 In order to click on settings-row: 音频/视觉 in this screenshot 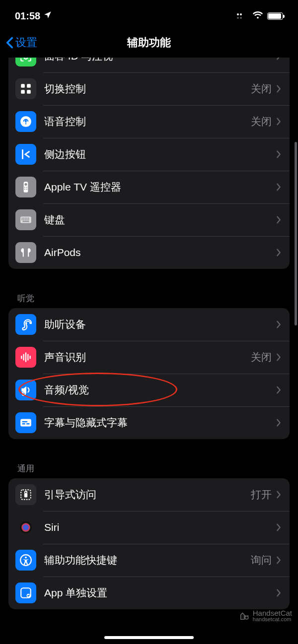, I will do `click(149, 390)`.